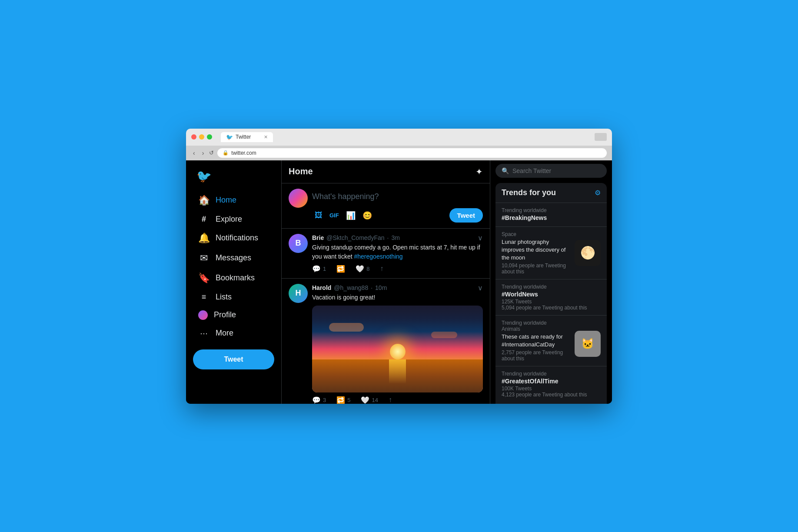 The width and height of the screenshot is (798, 532). Describe the element at coordinates (388, 238) in the screenshot. I see `tweet-time-brie: ·` at that location.